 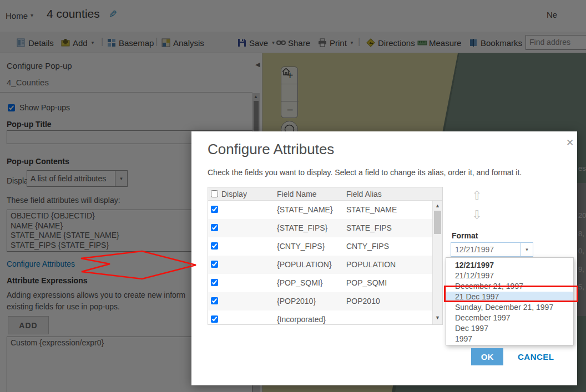 I want to click on cell-field-alias: CNTY_FIPS, so click(x=367, y=246).